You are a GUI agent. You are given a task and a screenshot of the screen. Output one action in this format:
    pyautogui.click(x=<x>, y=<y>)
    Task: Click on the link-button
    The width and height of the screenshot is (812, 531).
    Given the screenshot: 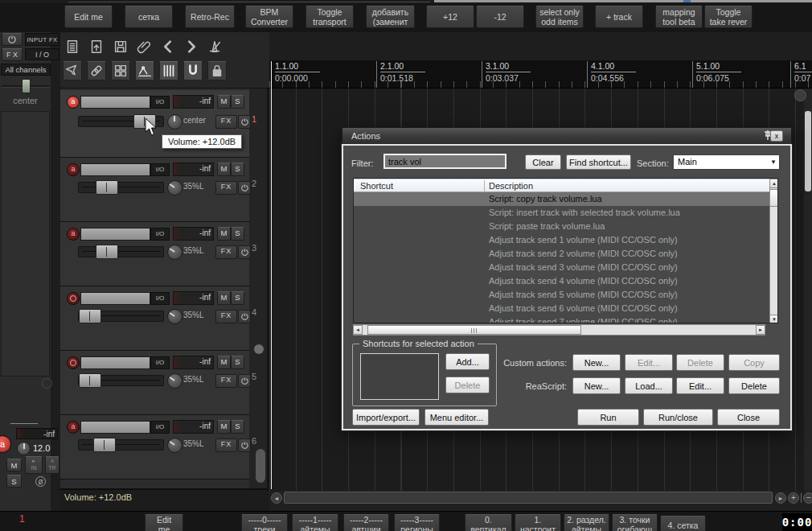 What is the action you would take?
    pyautogui.click(x=96, y=71)
    